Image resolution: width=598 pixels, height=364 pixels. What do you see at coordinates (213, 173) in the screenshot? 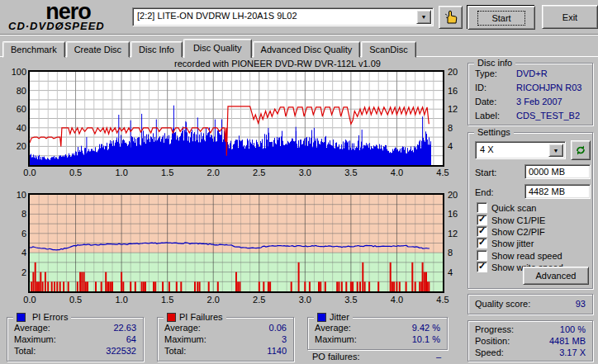
I see `axis-tick-label: 2.0` at bounding box center [213, 173].